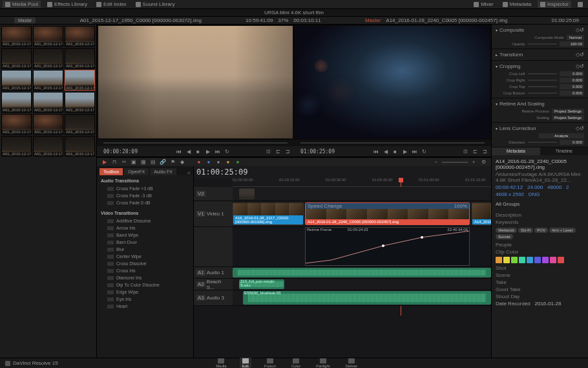 Image resolution: width=588 pixels, height=368 pixels. Describe the element at coordinates (209, 162) in the screenshot. I see `link-toggle: ●` at that location.